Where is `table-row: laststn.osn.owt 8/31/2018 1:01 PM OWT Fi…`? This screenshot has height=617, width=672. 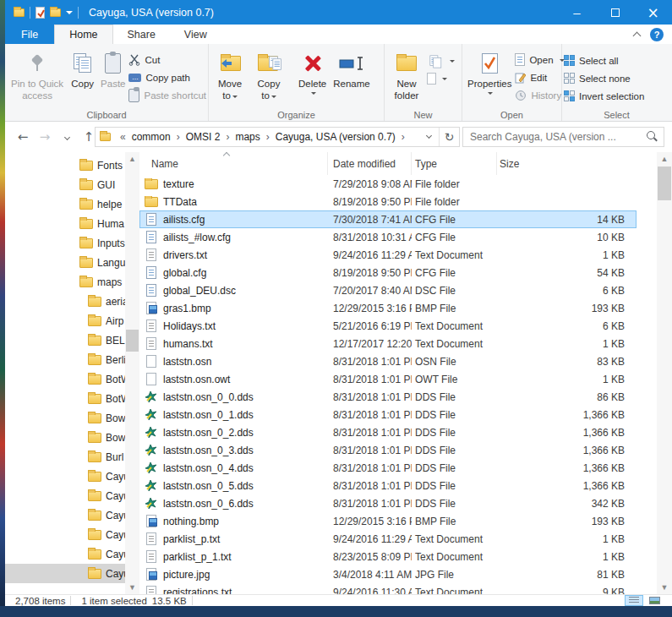 table-row: laststn.osn.owt 8/31/2018 1:01 PM OWT Fi… is located at coordinates (388, 379).